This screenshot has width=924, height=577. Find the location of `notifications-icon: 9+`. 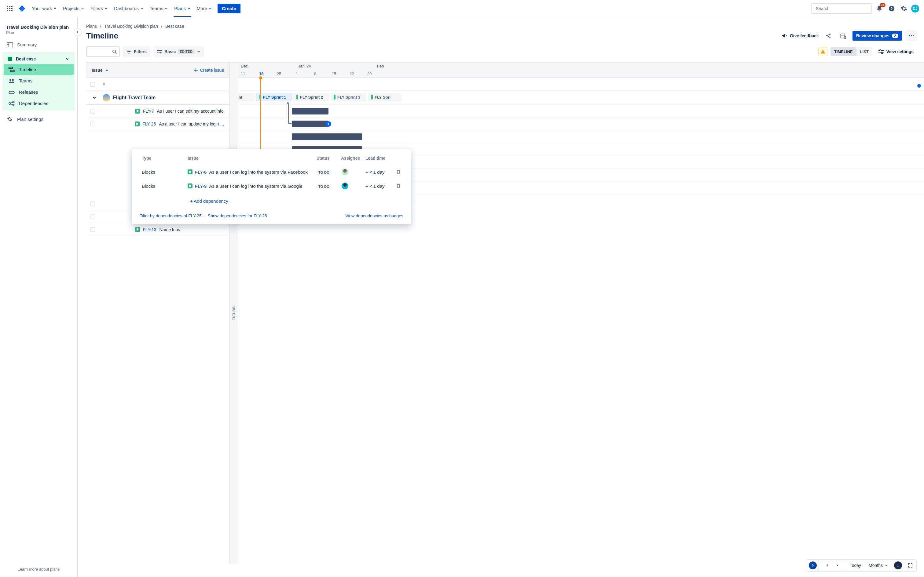

notifications-icon: 9+ is located at coordinates (879, 8).